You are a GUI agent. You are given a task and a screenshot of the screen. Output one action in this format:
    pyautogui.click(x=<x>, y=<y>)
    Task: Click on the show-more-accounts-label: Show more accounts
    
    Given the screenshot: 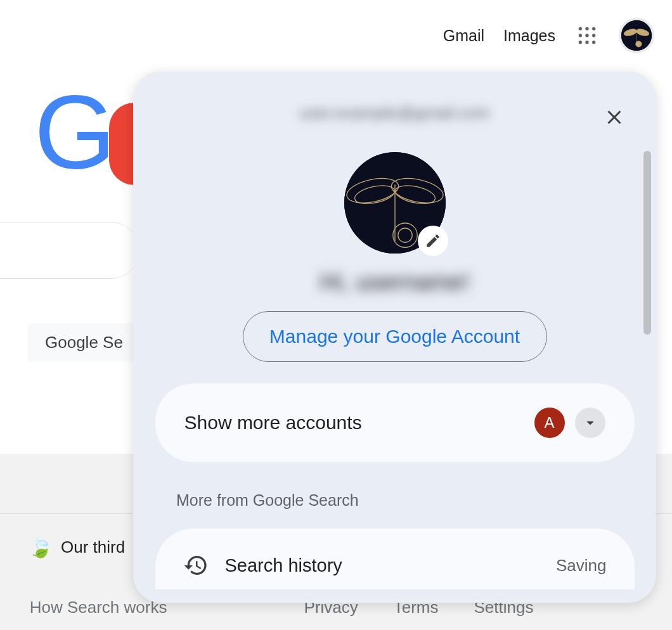 What is the action you would take?
    pyautogui.click(x=273, y=423)
    